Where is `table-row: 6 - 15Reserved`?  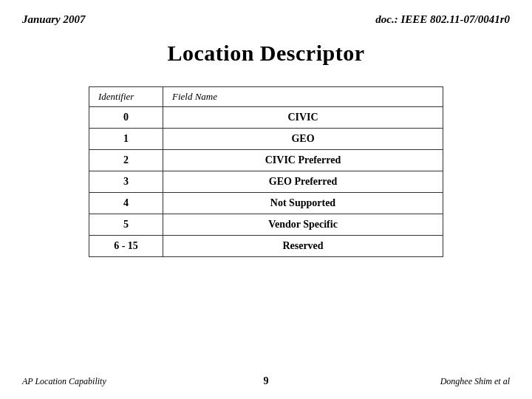 table-row: 6 - 15Reserved is located at coordinates (266, 247).